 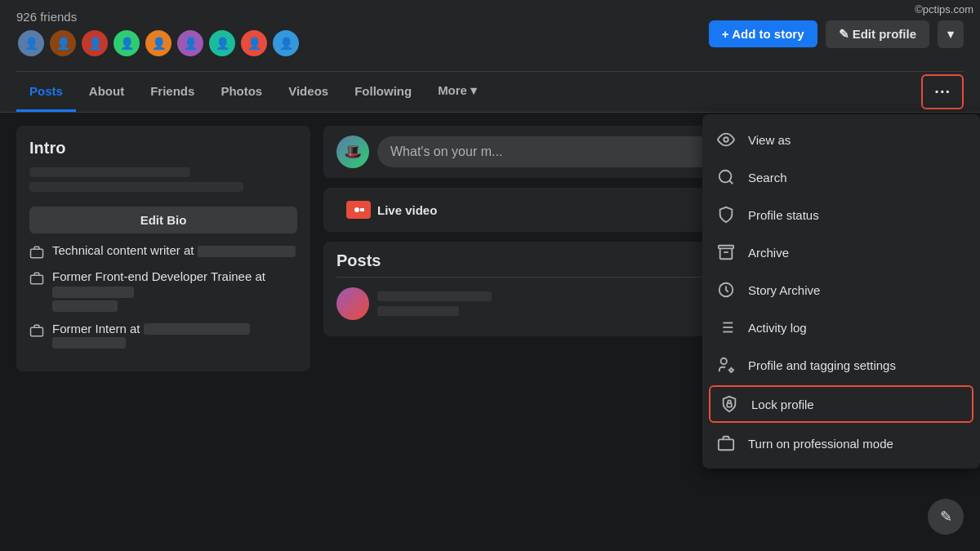 What do you see at coordinates (359, 261) in the screenshot?
I see `posts-title: Posts` at bounding box center [359, 261].